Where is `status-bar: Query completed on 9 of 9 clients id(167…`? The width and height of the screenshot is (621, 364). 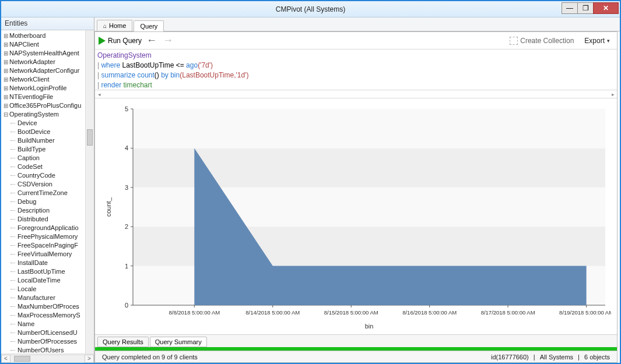 status-bar: Query completed on 9 of 9 clients id(167… is located at coordinates (356, 356).